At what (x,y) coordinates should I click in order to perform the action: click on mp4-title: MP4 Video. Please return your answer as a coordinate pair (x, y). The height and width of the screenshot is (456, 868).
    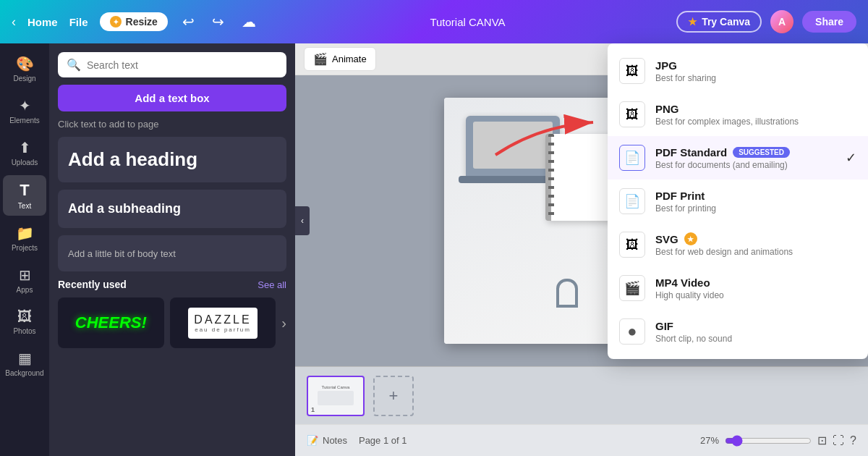
    Looking at the image, I should click on (756, 282).